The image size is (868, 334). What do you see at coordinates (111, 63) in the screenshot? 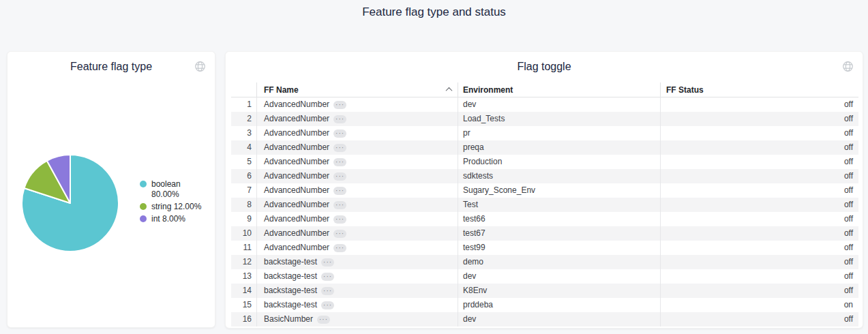
I see `pie-panel-title: Feature flag type` at bounding box center [111, 63].